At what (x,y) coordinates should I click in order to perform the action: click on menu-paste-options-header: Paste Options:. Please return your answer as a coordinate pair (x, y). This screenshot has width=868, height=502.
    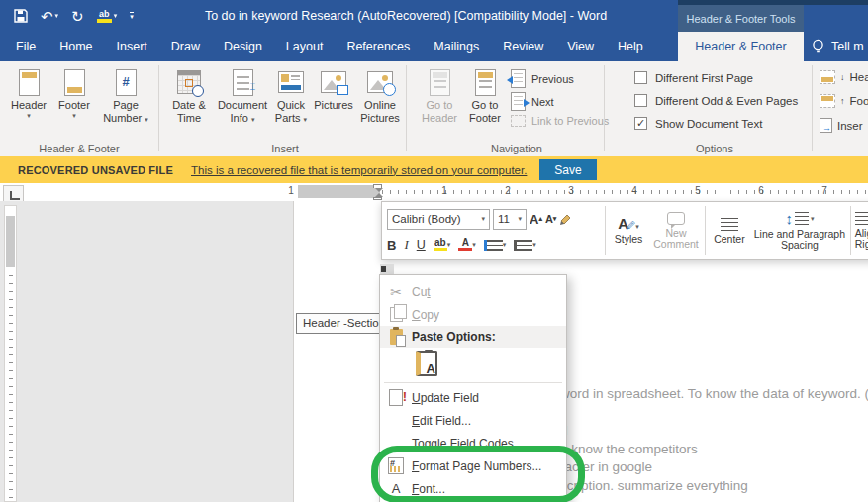
    Looking at the image, I should click on (473, 337).